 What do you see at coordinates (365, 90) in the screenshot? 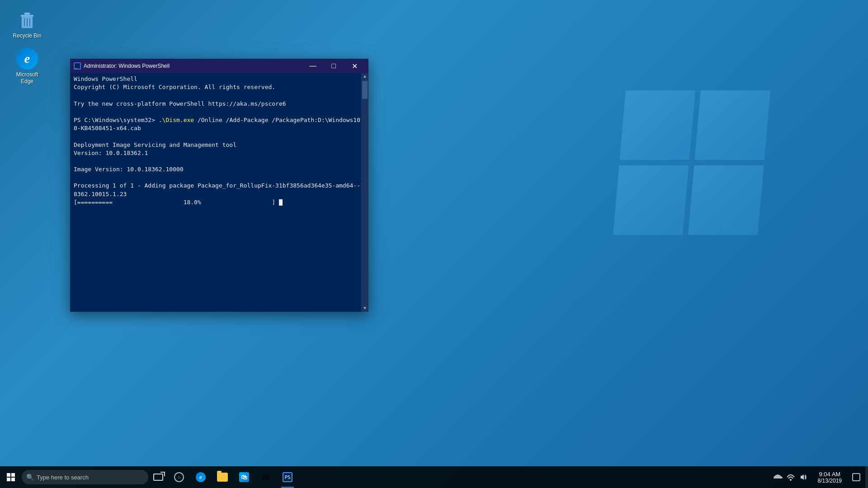
I see `scrollbar-thumb` at bounding box center [365, 90].